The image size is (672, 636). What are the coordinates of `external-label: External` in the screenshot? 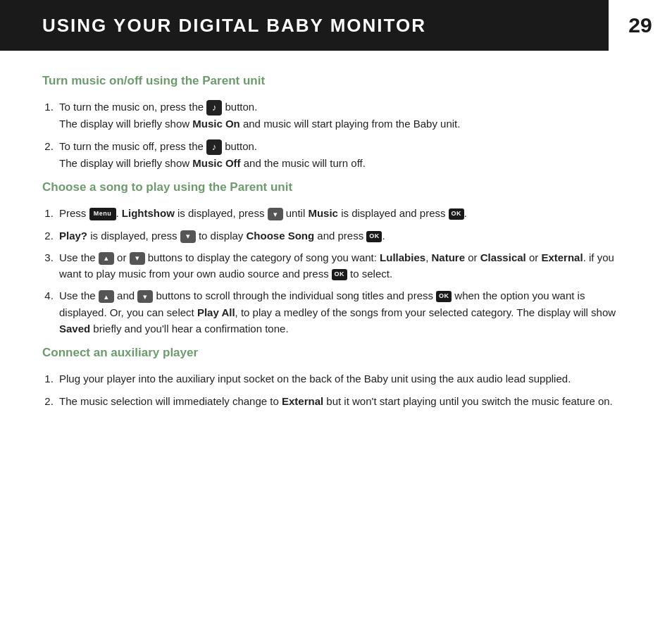 It's located at (562, 258).